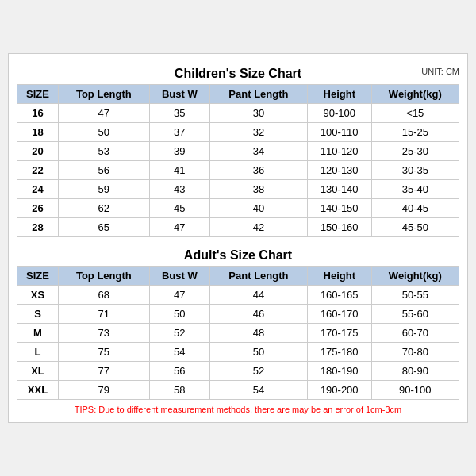  What do you see at coordinates (415, 314) in the screenshot?
I see `table-cell: 55-60` at bounding box center [415, 314].